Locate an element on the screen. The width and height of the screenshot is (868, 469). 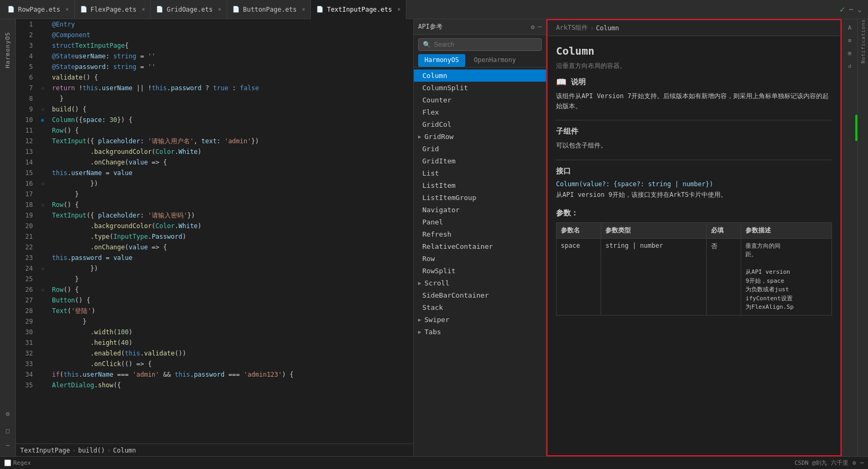
checkmark-icon: ✓ is located at coordinates (843, 10).